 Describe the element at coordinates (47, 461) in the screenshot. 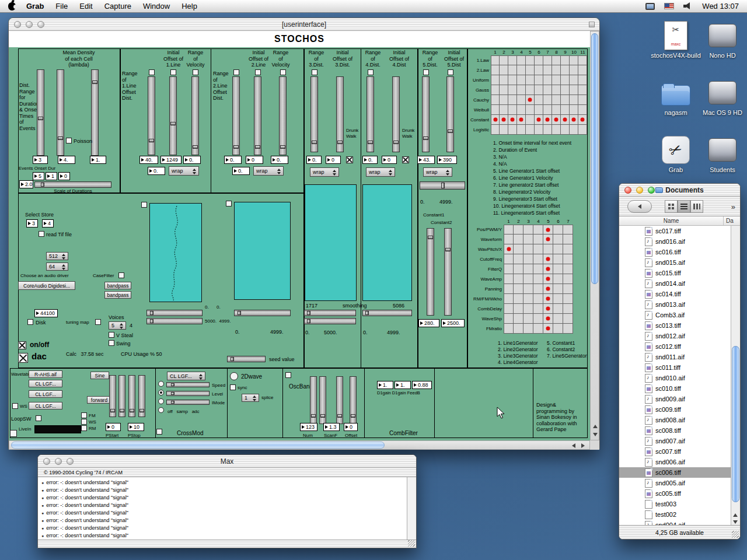

I see `close-button` at that location.